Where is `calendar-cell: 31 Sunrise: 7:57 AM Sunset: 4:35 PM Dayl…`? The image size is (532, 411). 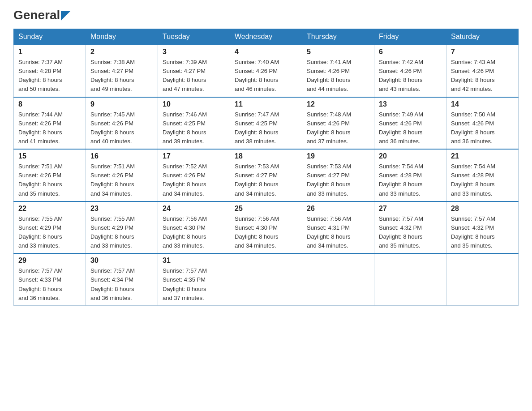 calendar-cell: 31 Sunrise: 7:57 AM Sunset: 4:35 PM Dayl… is located at coordinates (194, 279).